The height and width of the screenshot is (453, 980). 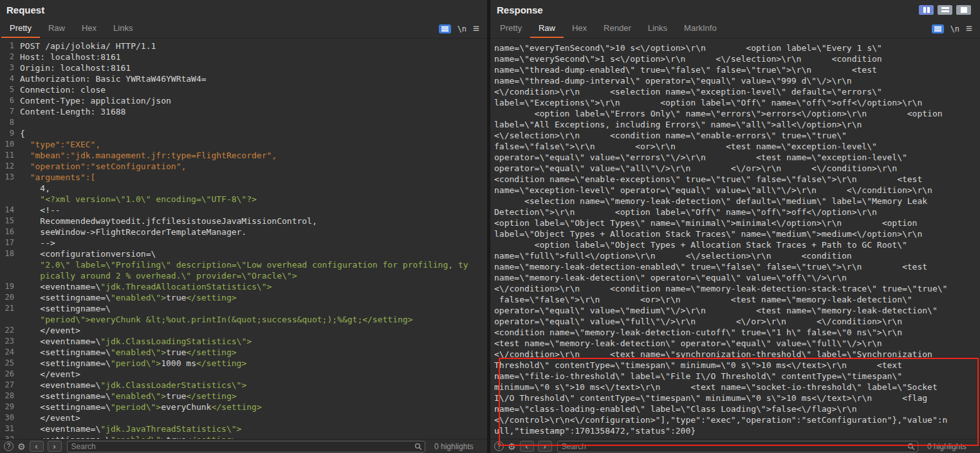 I want to click on search-icon, so click(x=911, y=447).